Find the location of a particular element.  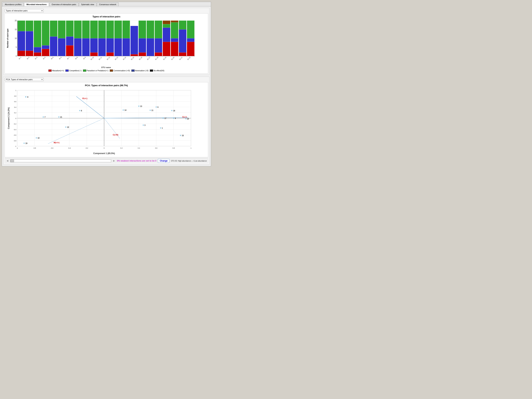

bar-dropdown-wrapper: Types of interaction pairs ▼ is located at coordinates (24, 11).